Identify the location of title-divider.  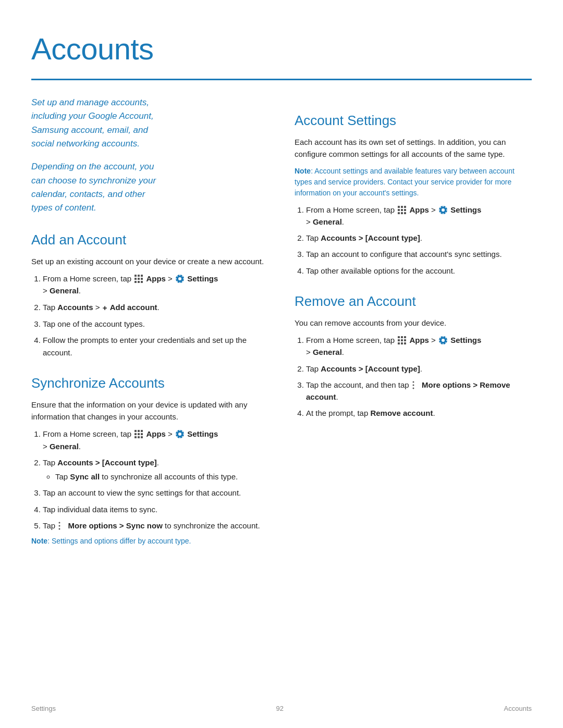
(282, 79).